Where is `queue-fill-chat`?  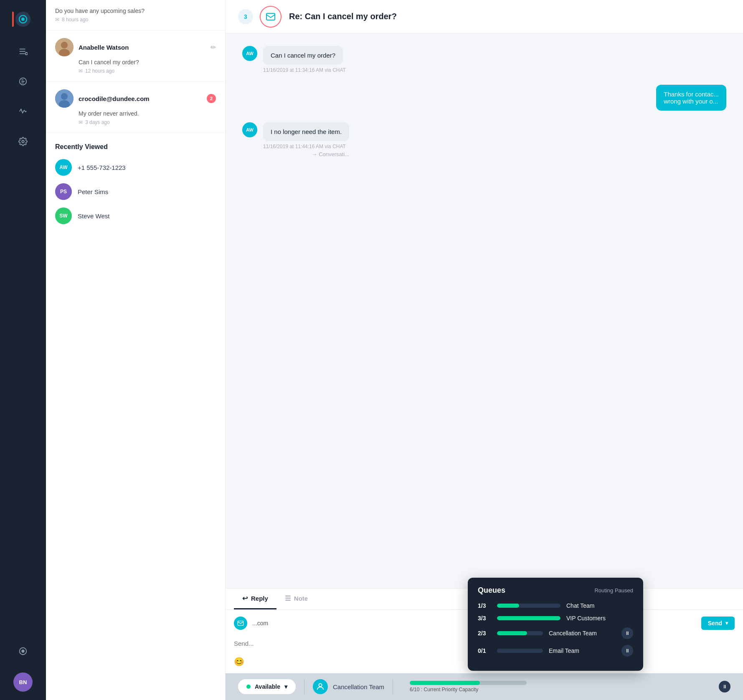 queue-fill-chat is located at coordinates (508, 606).